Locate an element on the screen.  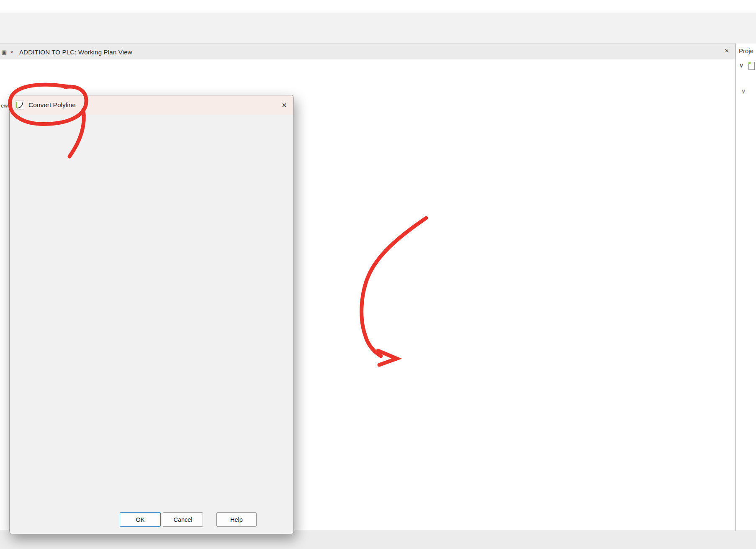
help-button: Help is located at coordinates (237, 520).